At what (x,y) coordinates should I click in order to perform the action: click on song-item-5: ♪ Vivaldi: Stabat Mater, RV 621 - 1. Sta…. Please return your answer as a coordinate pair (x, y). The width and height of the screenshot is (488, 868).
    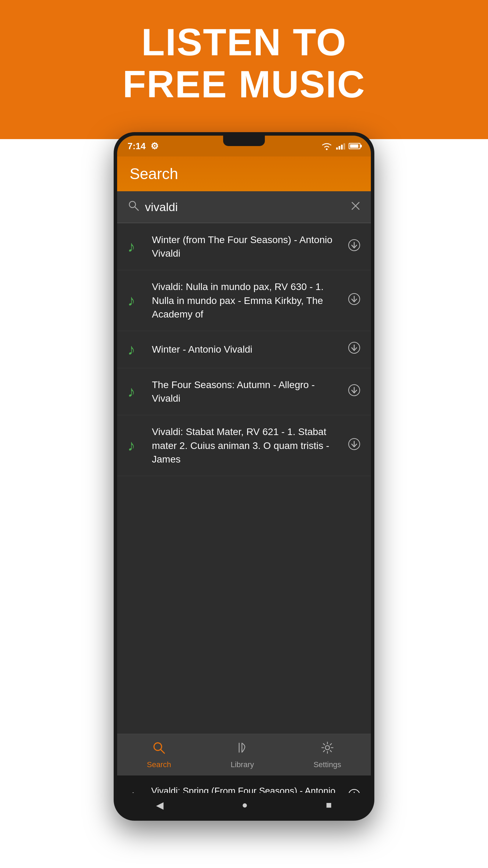
    Looking at the image, I should click on (244, 446).